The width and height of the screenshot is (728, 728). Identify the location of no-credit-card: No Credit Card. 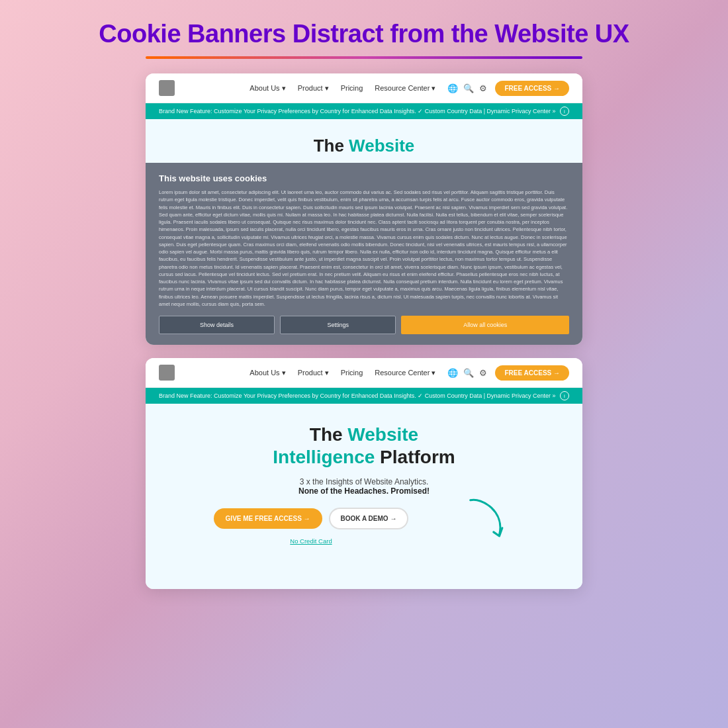
(311, 541).